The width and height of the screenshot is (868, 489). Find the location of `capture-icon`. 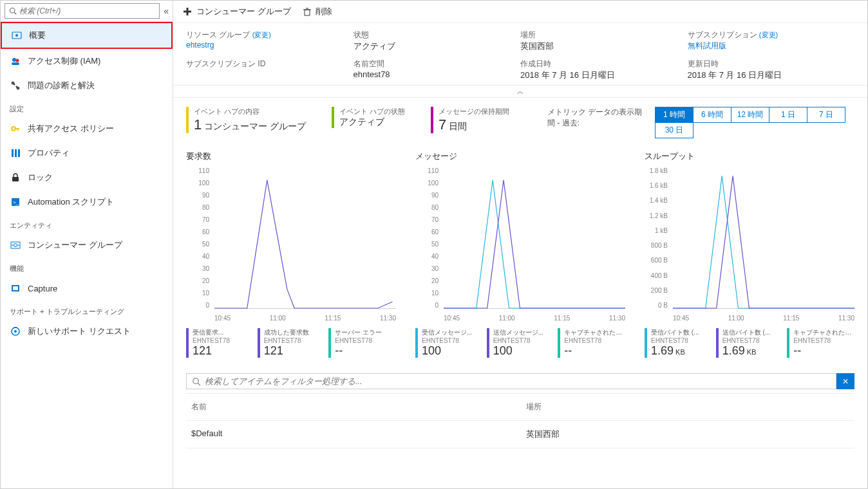

capture-icon is located at coordinates (15, 288).